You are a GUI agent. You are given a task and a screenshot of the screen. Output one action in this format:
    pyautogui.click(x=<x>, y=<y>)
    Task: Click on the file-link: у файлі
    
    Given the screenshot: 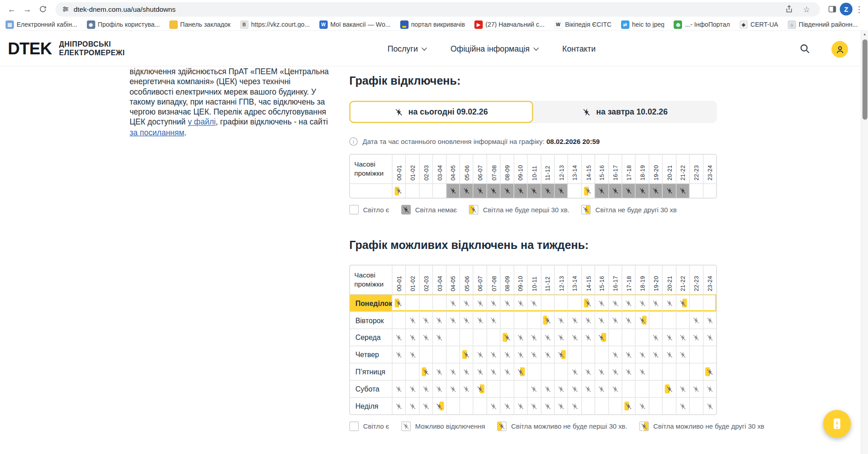 What is the action you would take?
    pyautogui.click(x=202, y=122)
    